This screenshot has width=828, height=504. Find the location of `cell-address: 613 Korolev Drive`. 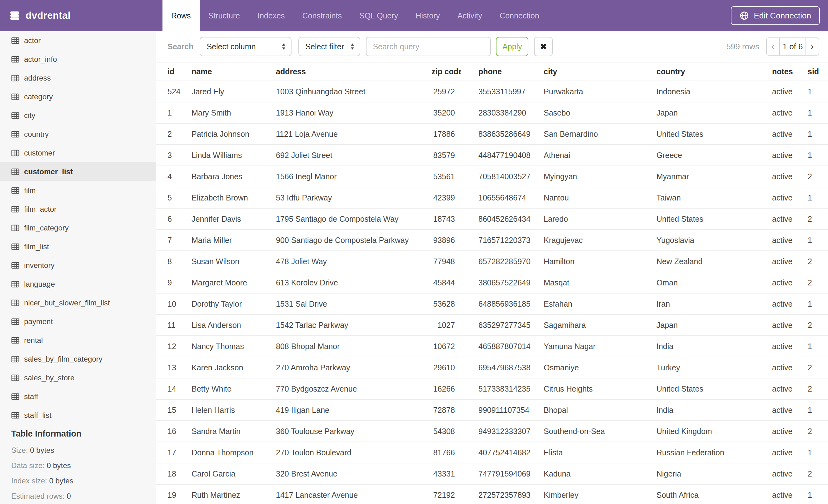

cell-address: 613 Korolev Drive is located at coordinates (354, 283).